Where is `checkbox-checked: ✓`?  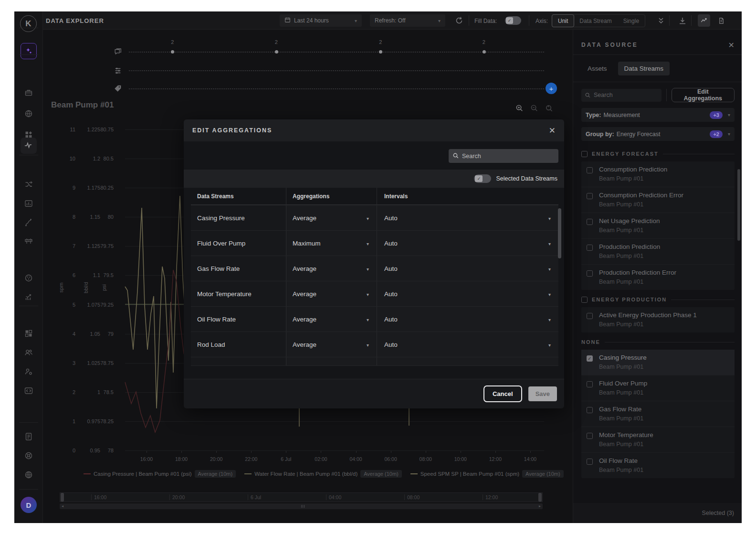 checkbox-checked: ✓ is located at coordinates (590, 358).